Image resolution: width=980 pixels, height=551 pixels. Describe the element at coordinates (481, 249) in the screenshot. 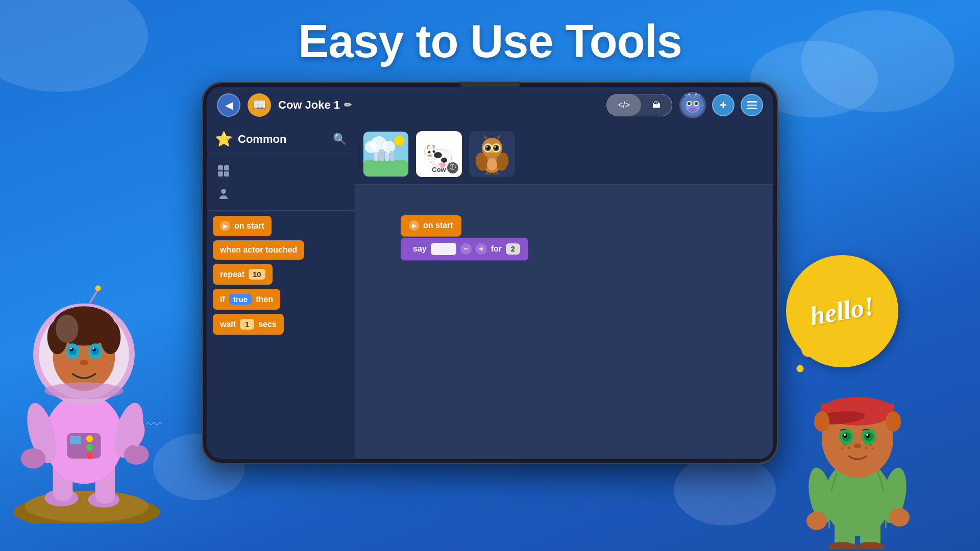

I see `canvas-plus-button: +` at that location.